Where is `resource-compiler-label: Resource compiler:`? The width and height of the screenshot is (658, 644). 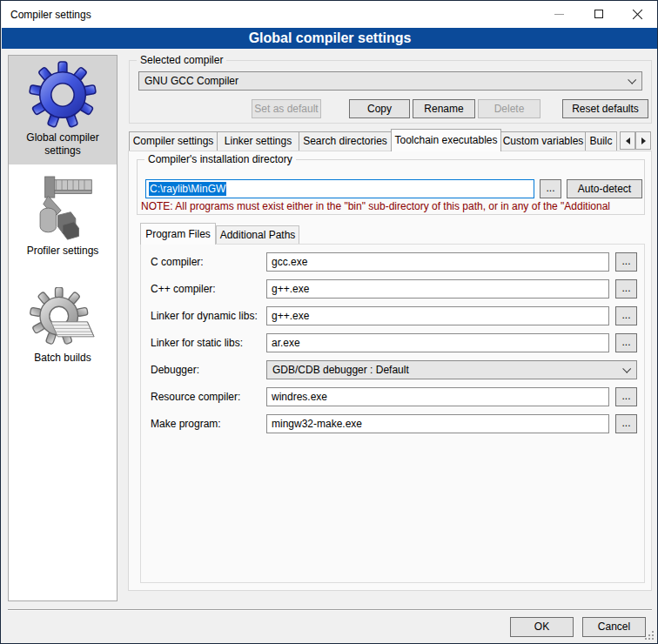
resource-compiler-label: Resource compiler: is located at coordinates (207, 397).